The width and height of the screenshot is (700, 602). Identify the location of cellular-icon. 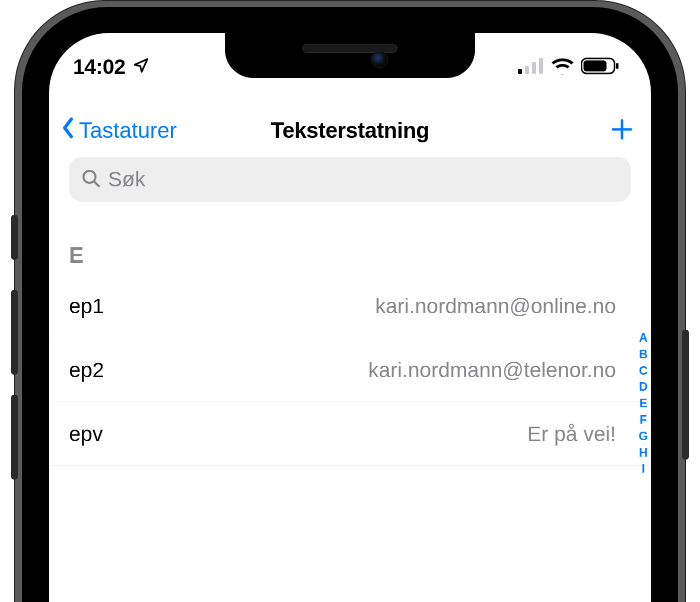
(531, 67).